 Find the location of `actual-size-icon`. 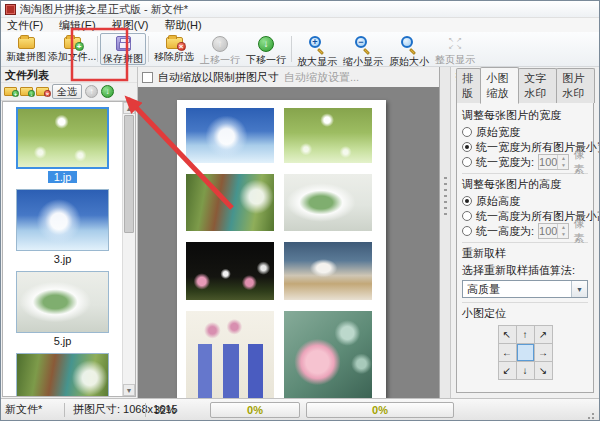

actual-size-icon is located at coordinates (409, 45).